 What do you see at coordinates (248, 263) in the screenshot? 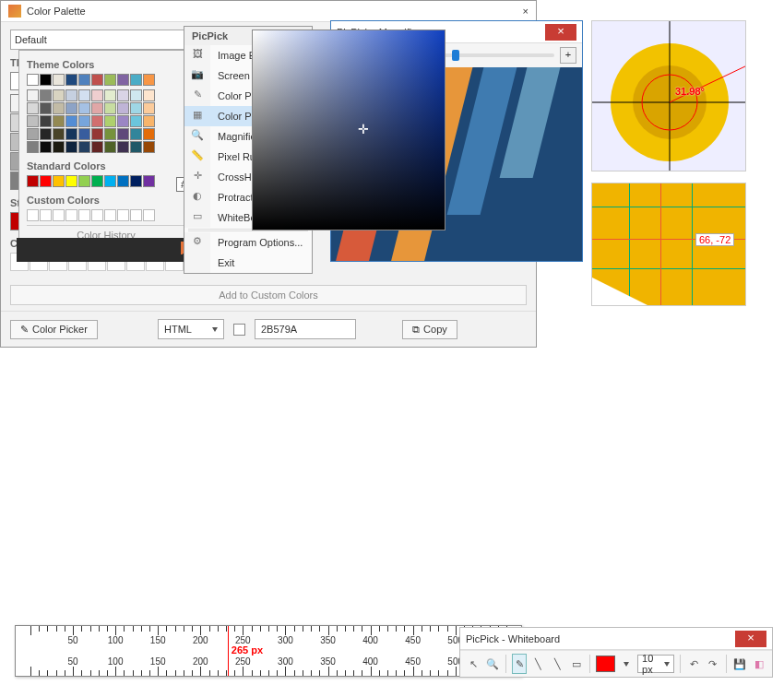
I see `menu-item: Exit` at bounding box center [248, 263].